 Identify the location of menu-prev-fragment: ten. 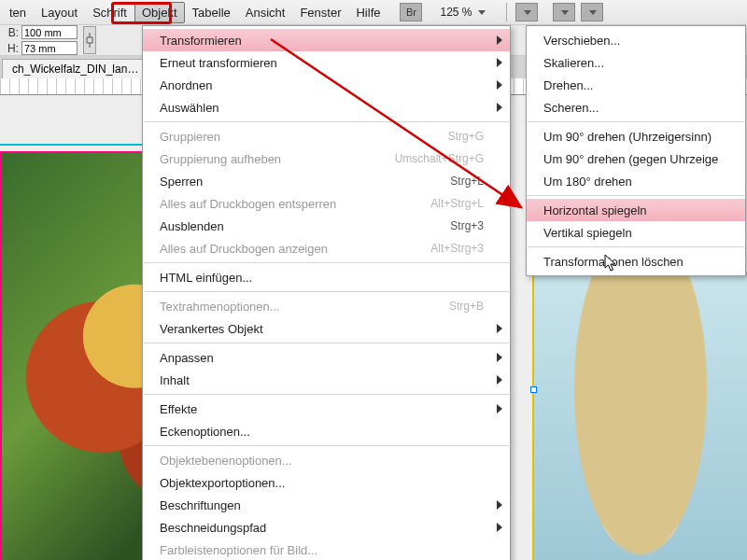
(18, 13).